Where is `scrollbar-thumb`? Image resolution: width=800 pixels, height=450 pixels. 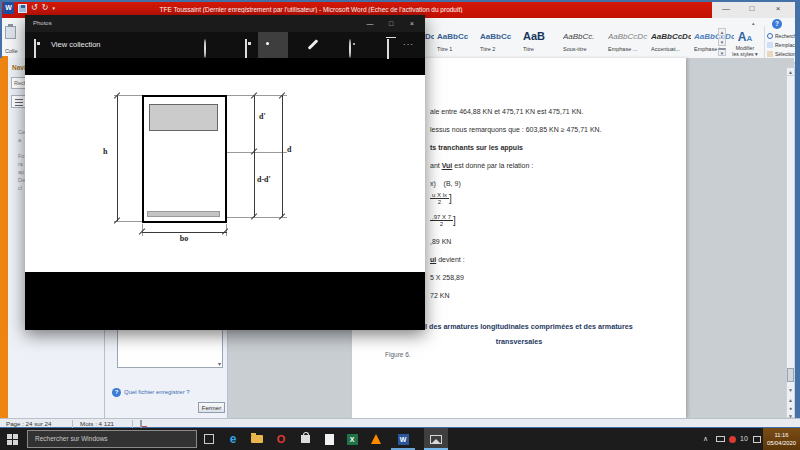 scrollbar-thumb is located at coordinates (790, 375).